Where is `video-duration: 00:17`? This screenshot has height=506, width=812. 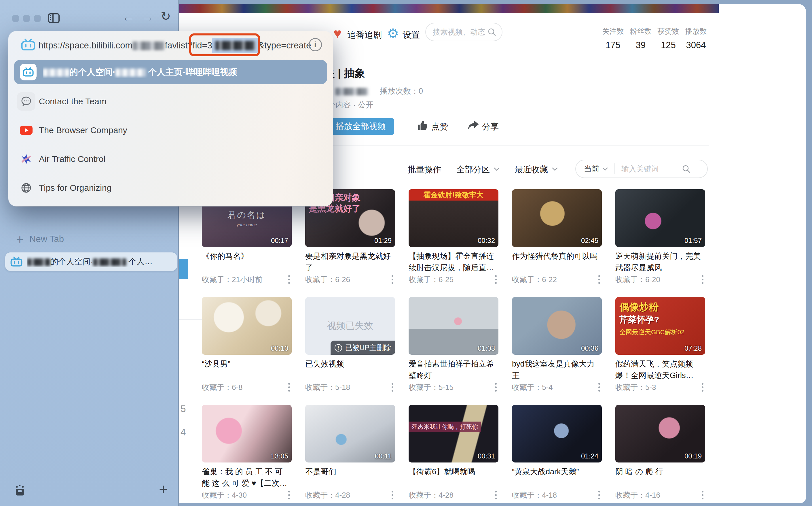
video-duration: 00:17 is located at coordinates (280, 241).